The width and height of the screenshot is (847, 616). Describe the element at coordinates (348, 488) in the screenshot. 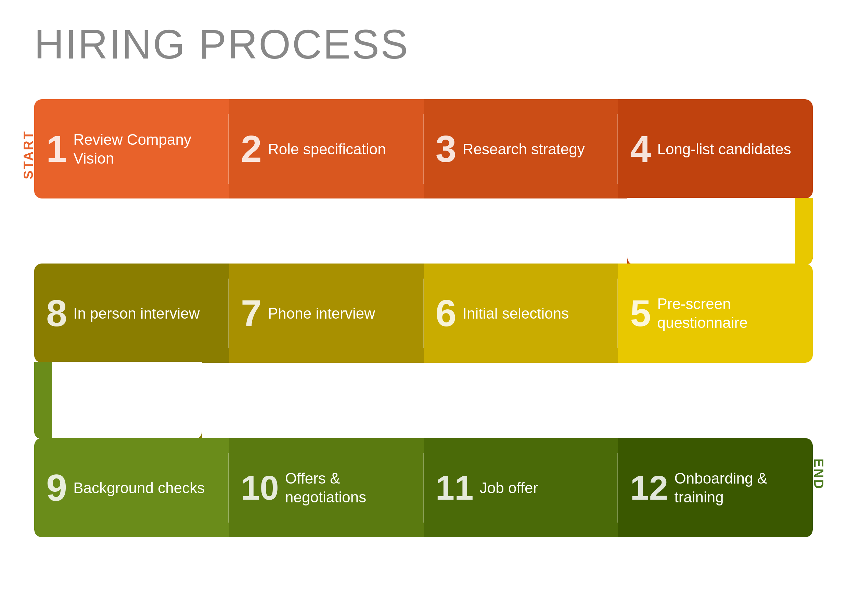

I see `step-10-text: Offers & negotiations` at that location.